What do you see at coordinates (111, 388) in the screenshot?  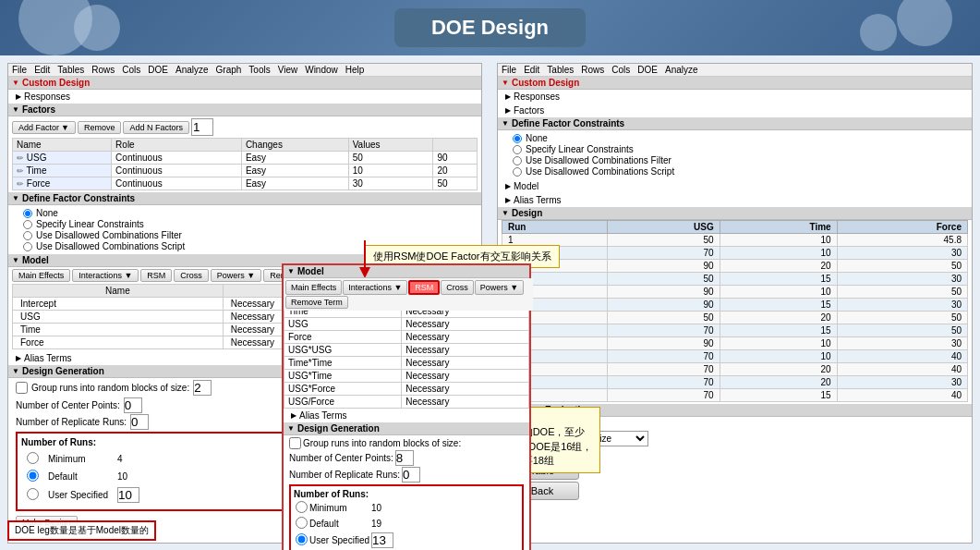 I see `group-runs-label: Group runs into random blocks of size:` at bounding box center [111, 388].